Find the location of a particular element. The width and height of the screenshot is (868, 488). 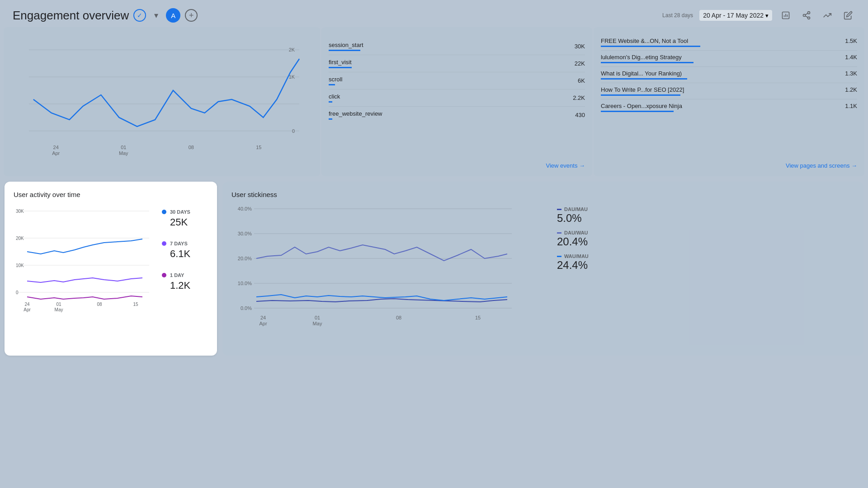

legend-7days: 7 DAYS is located at coordinates (182, 244).